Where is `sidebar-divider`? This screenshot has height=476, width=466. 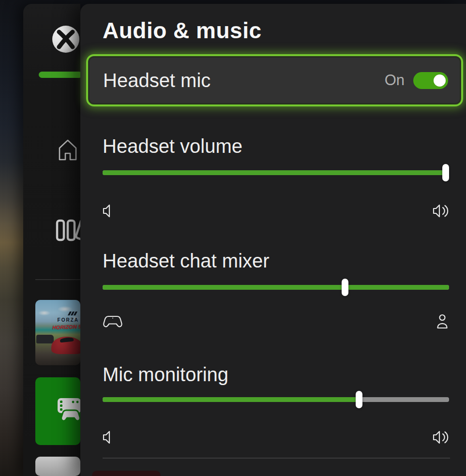 sidebar-divider is located at coordinates (58, 280).